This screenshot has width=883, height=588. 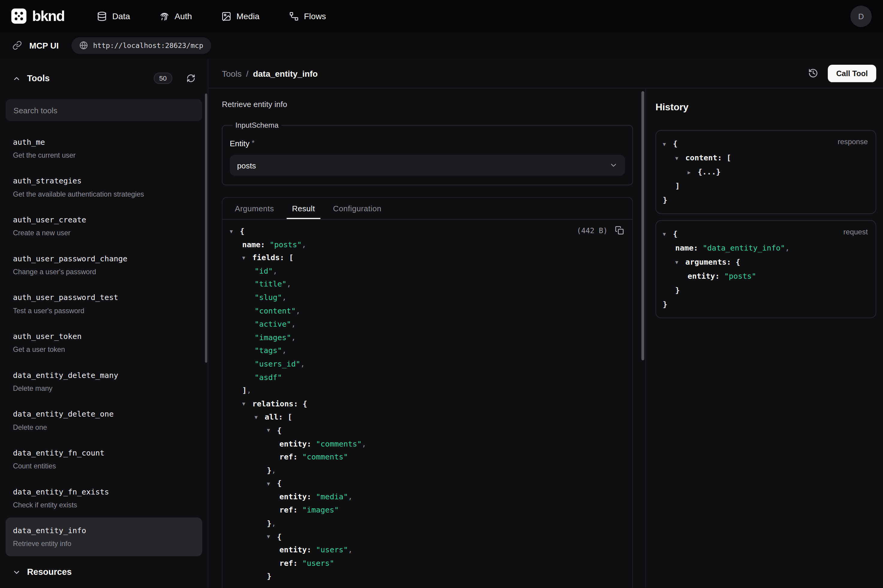 What do you see at coordinates (104, 336) in the screenshot?
I see `tool-name: auth_user_token` at bounding box center [104, 336].